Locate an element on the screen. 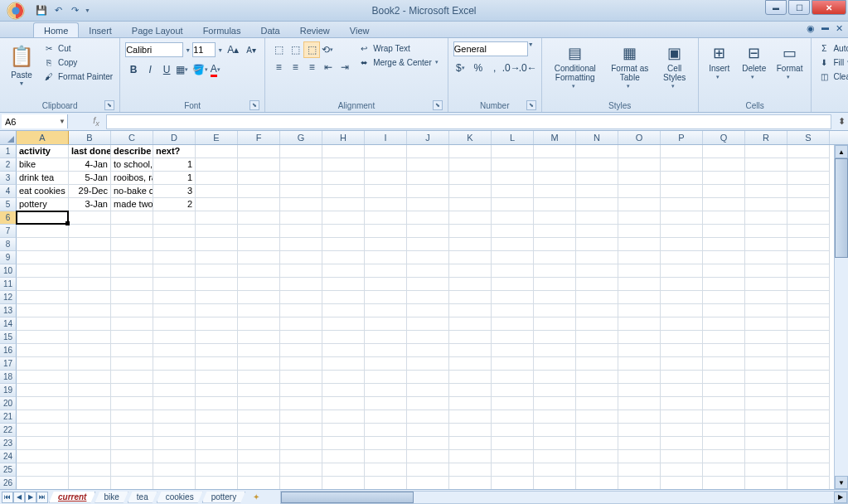  column-header: M is located at coordinates (555, 138).